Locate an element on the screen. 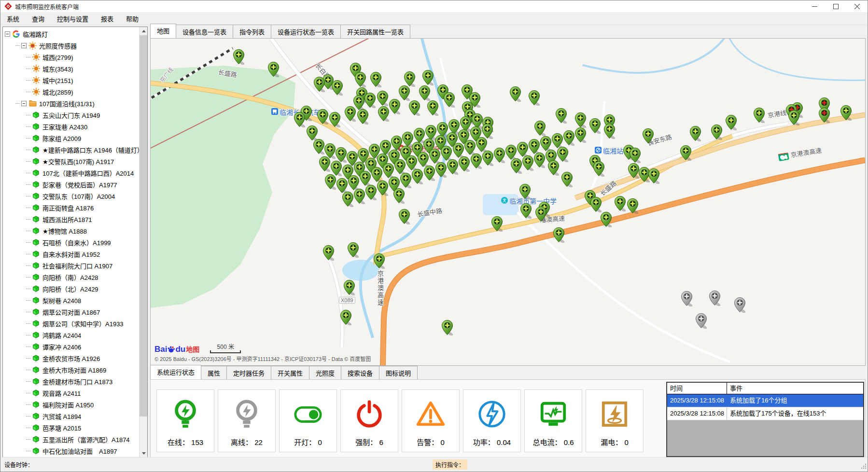 The height and width of the screenshot is (472, 868). tree-device-item: 中石化加油站对面 A1897 is located at coordinates (71, 451).